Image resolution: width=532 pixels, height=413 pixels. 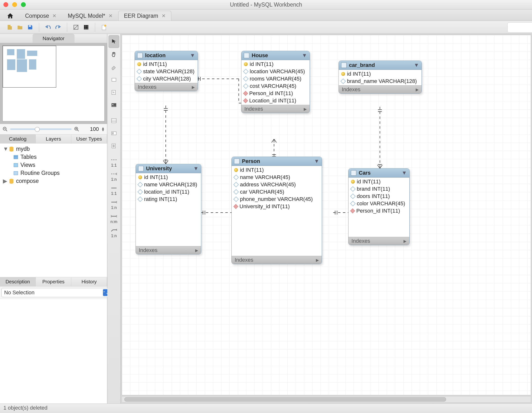 What do you see at coordinates (54, 165) in the screenshot?
I see `tree-views: Views` at bounding box center [54, 165].